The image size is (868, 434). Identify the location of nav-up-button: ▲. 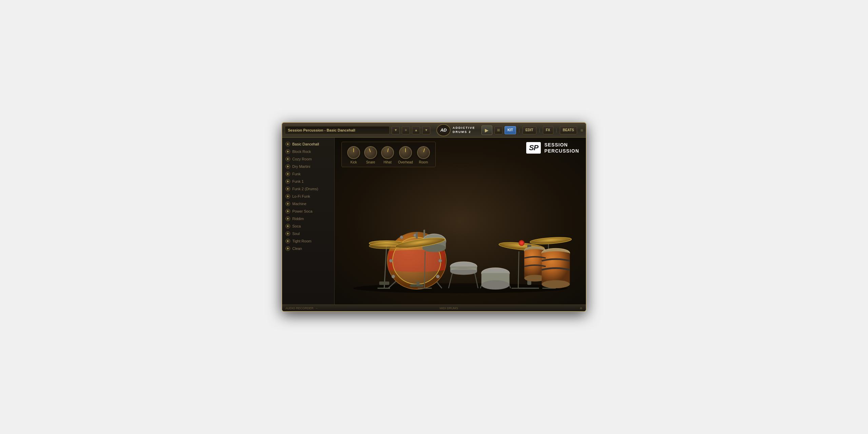
(416, 130).